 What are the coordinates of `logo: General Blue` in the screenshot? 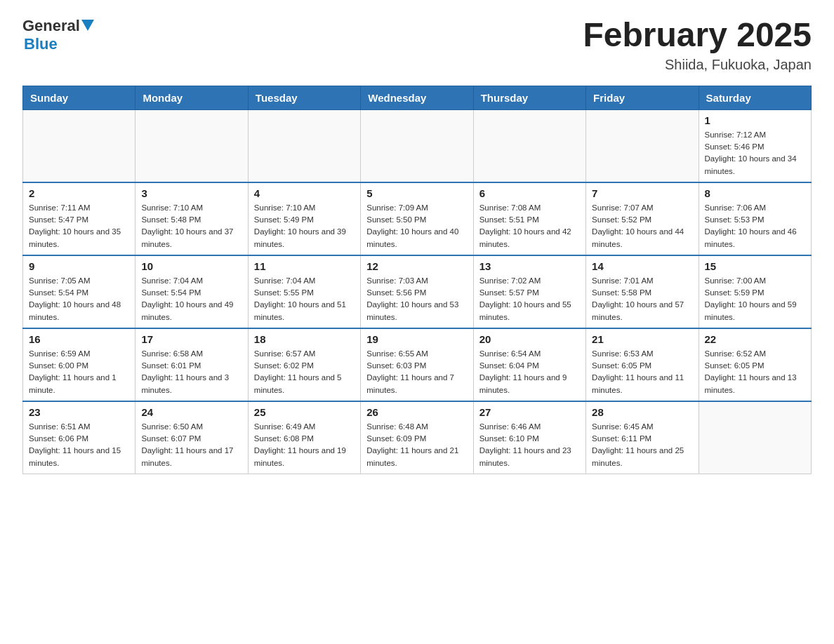 It's located at (58, 35).